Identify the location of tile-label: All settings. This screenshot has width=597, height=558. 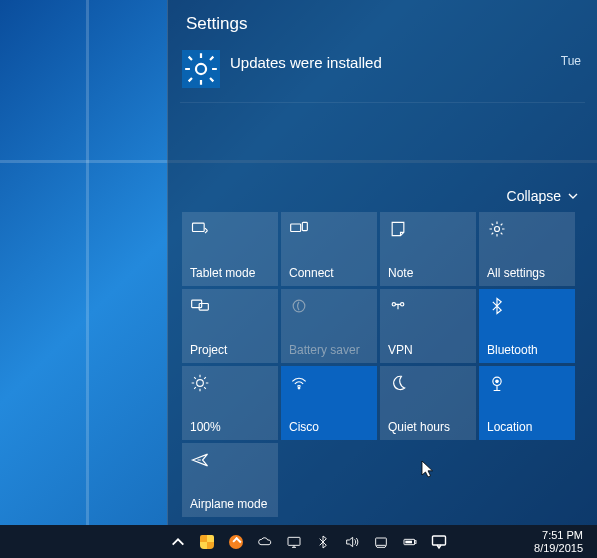
(527, 273).